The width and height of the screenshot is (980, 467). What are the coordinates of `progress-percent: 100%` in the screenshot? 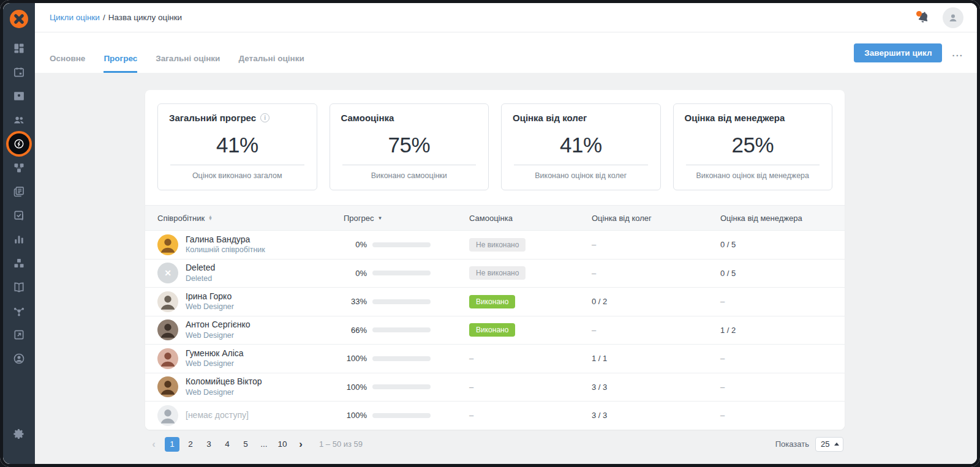 It's located at (355, 359).